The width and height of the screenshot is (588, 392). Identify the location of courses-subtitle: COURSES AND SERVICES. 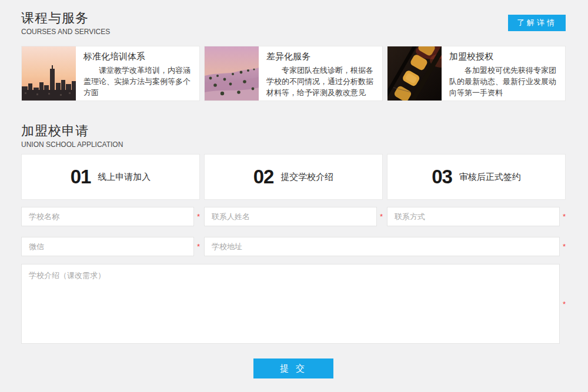
(66, 32).